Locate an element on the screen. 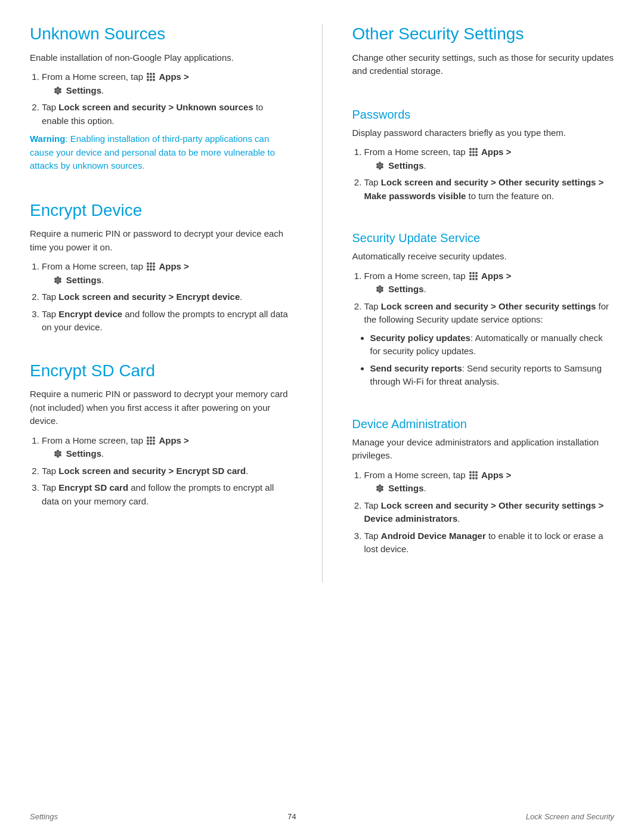 This screenshot has height=833, width=644. footer-right: Lock Screen and Security is located at coordinates (570, 817).